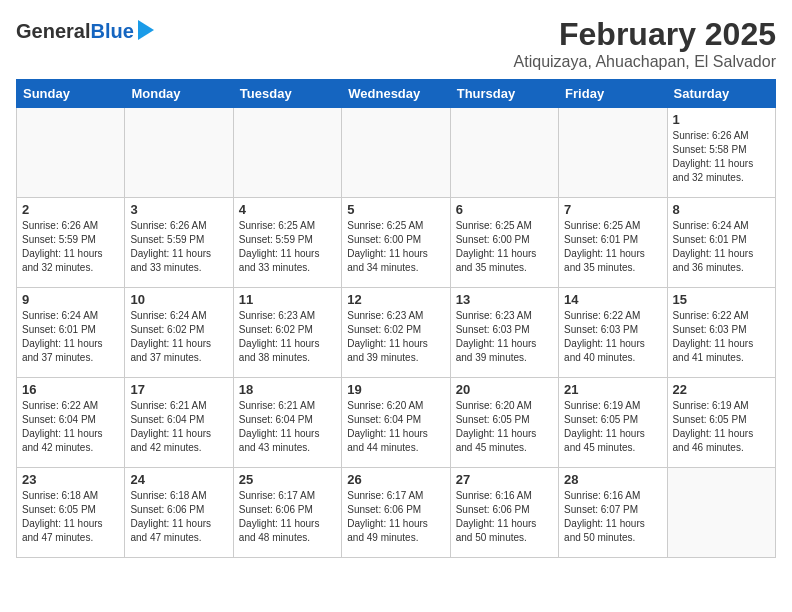  I want to click on day-number: 6, so click(504, 210).